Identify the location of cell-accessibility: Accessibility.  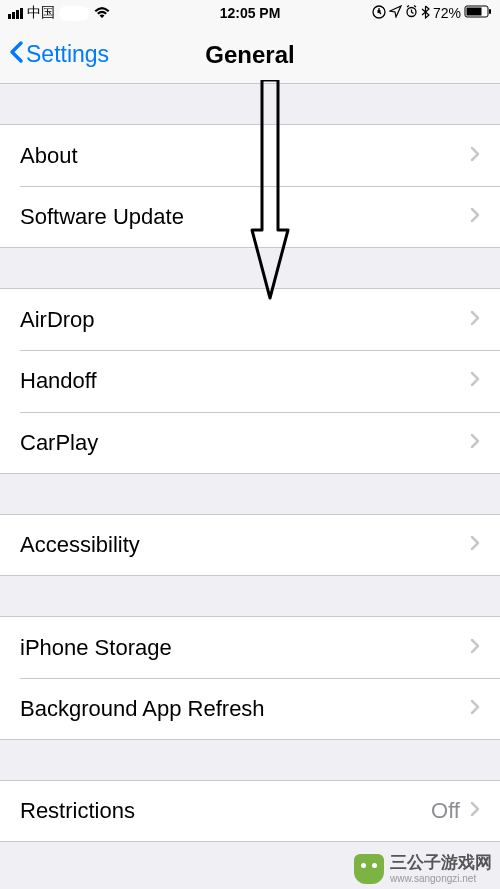
(250, 545).